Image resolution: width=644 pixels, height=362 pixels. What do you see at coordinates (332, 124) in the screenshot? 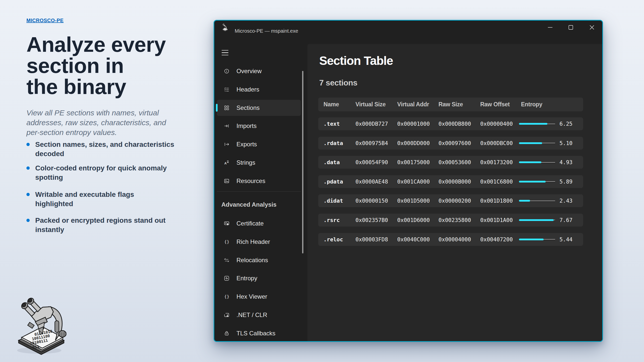
I see `cell-name: .text` at bounding box center [332, 124].